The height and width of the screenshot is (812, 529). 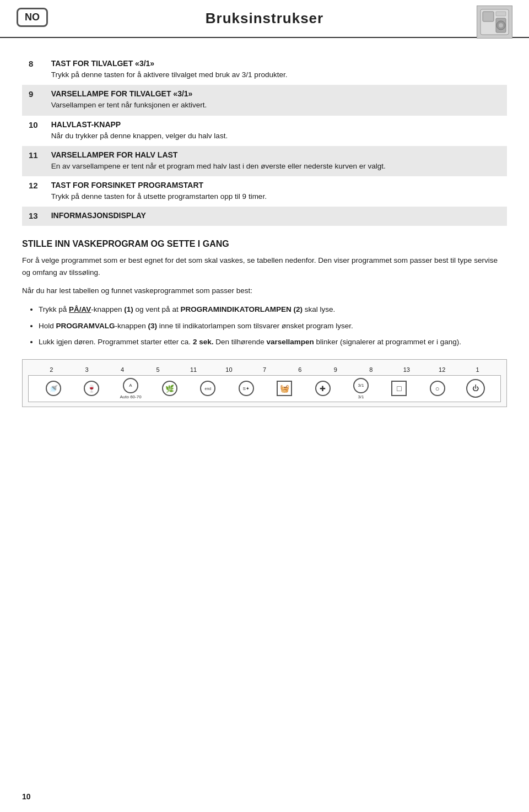 What do you see at coordinates (478, 370) in the screenshot?
I see `diagram-number: 1` at bounding box center [478, 370].